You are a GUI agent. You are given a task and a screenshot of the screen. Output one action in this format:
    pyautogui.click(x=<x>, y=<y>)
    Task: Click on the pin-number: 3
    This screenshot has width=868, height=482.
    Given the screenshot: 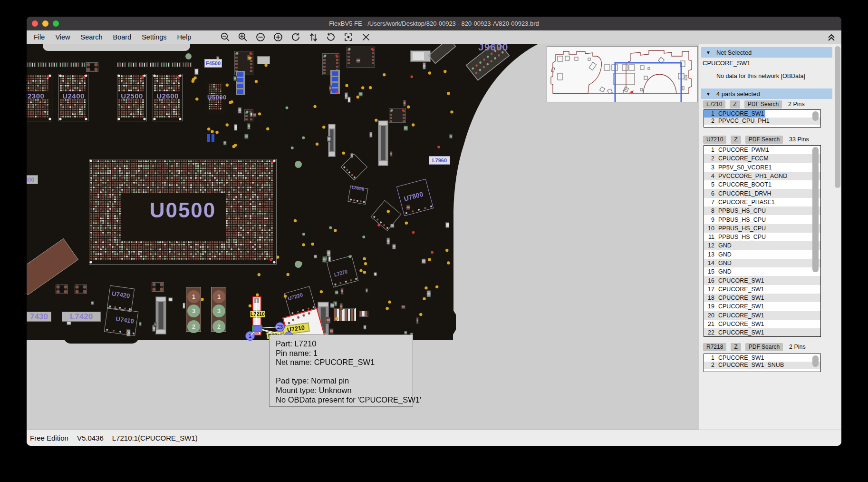 What is the action you would take?
    pyautogui.click(x=709, y=167)
    